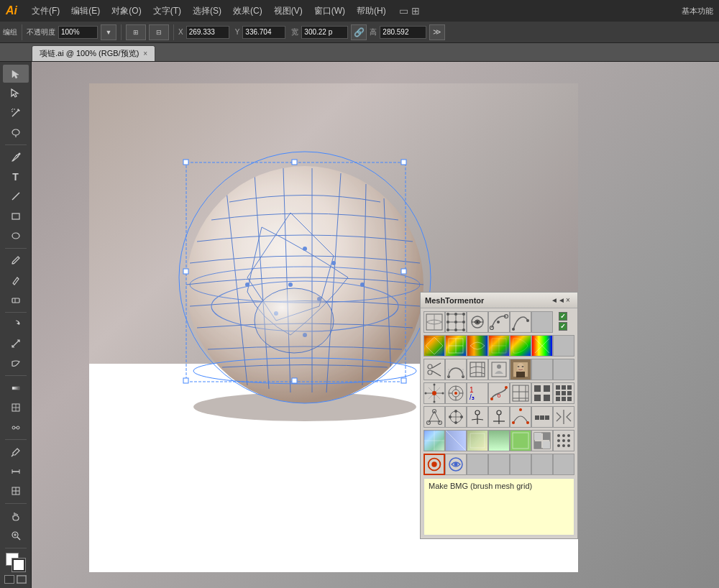 Image resolution: width=719 pixels, height=588 pixels. What do you see at coordinates (16, 177) in the screenshot?
I see `type-tool-btn: T` at bounding box center [16, 177].